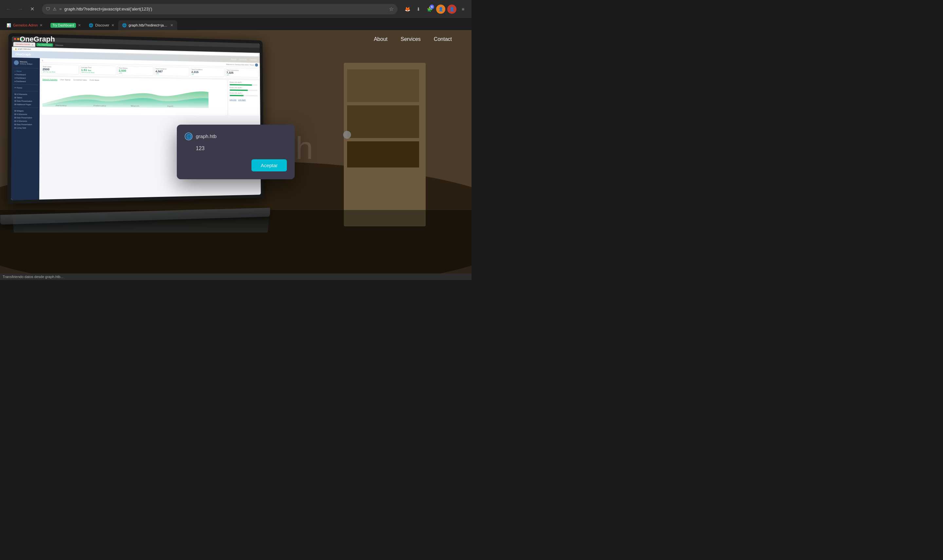  Describe the element at coordinates (236, 152) in the screenshot. I see `alert-dialog: 🌐 graph.htb 123 Aceptar` at that location.